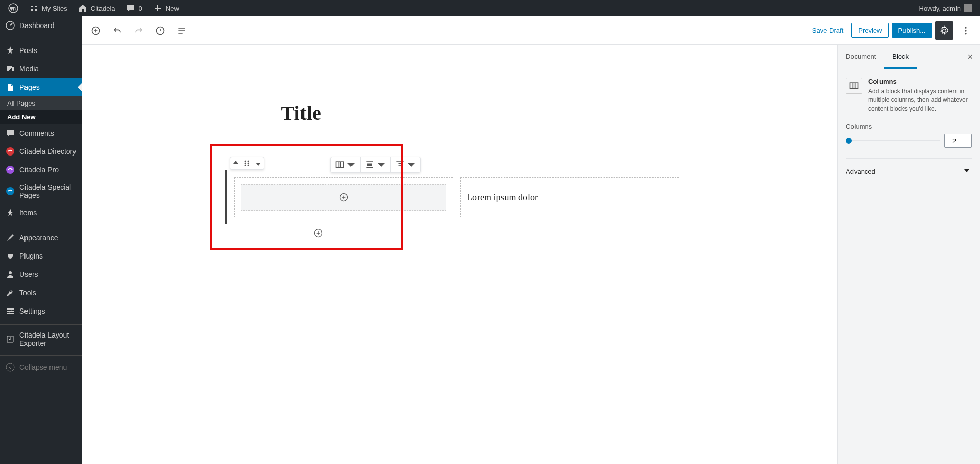 The image size is (980, 464). What do you see at coordinates (41, 213) in the screenshot?
I see `menu-items: Items` at bounding box center [41, 213].